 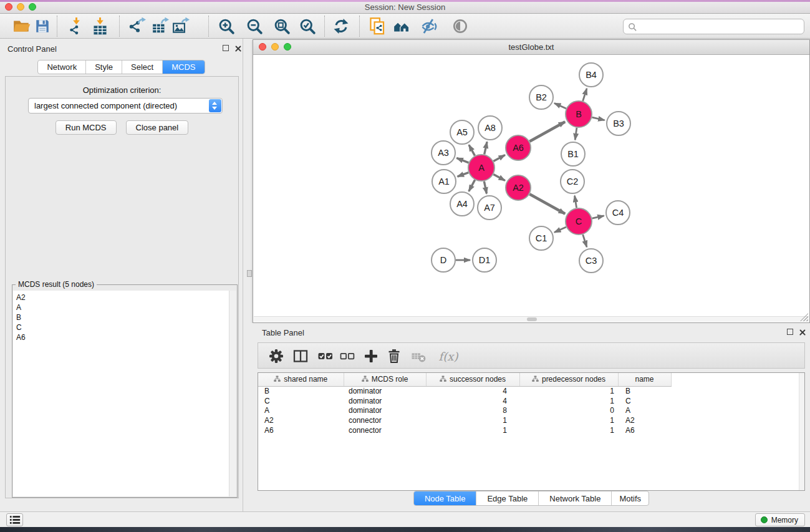 I want to click on tab-motifs: Motifs, so click(x=630, y=498).